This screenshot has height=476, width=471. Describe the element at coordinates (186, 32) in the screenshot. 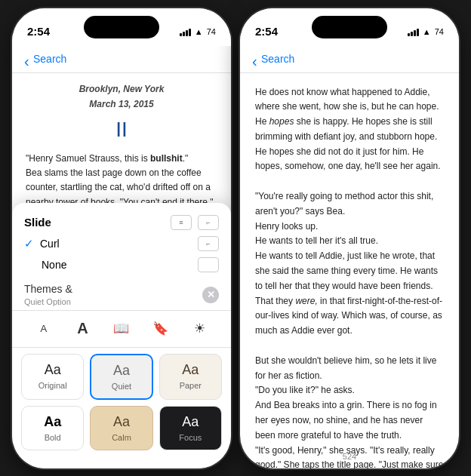

I see `signal-bars` at that location.